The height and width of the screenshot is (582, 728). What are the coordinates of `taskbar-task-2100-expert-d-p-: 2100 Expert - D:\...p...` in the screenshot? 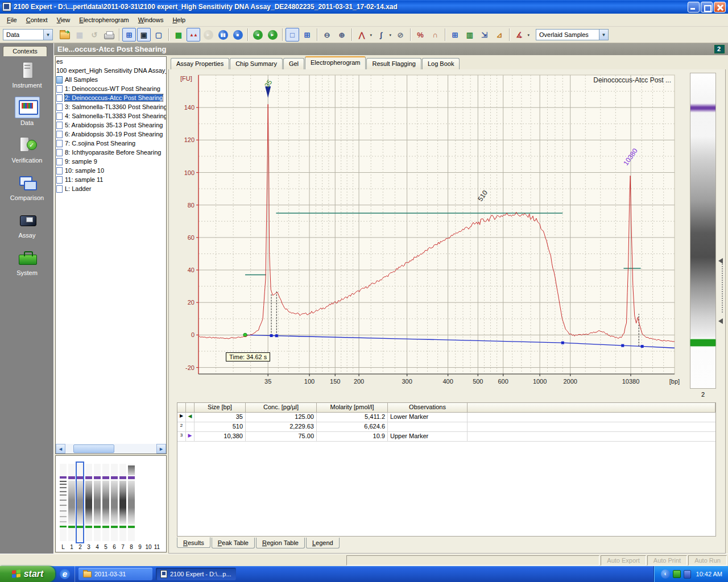 It's located at (196, 574).